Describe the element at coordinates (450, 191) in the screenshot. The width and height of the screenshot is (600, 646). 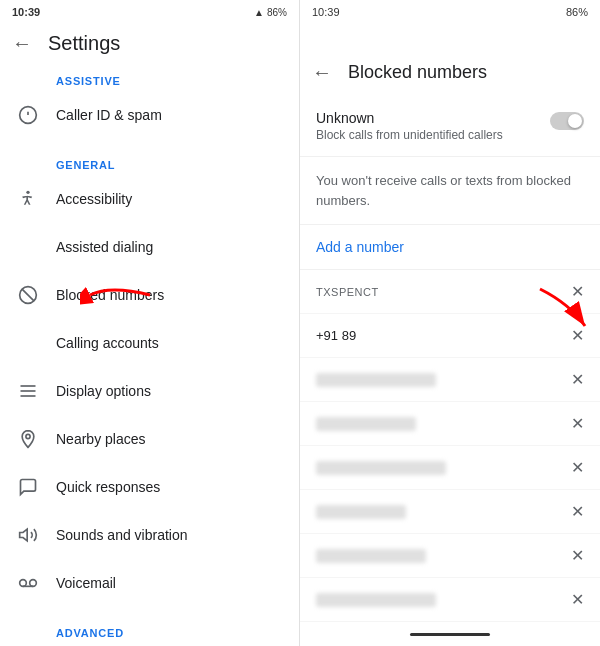
I see `blocked-info-text: You won't receive calls or texts from bl…` at that location.